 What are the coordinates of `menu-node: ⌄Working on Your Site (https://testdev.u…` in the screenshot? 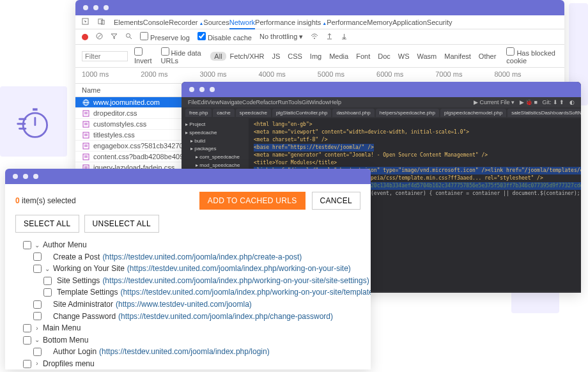 It's located at (192, 268).